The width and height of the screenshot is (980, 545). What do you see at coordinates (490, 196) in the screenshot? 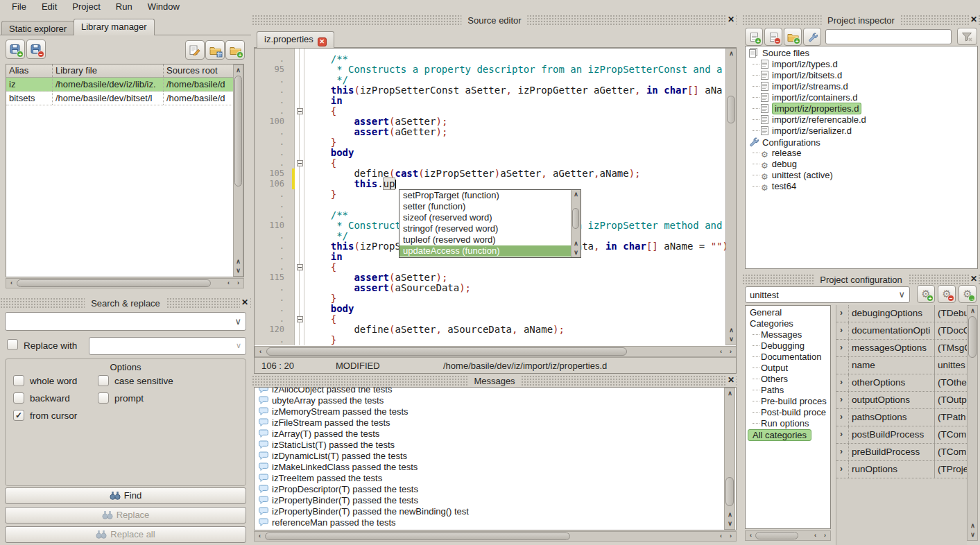
I see `completion-item: setPropTarget (function)` at bounding box center [490, 196].